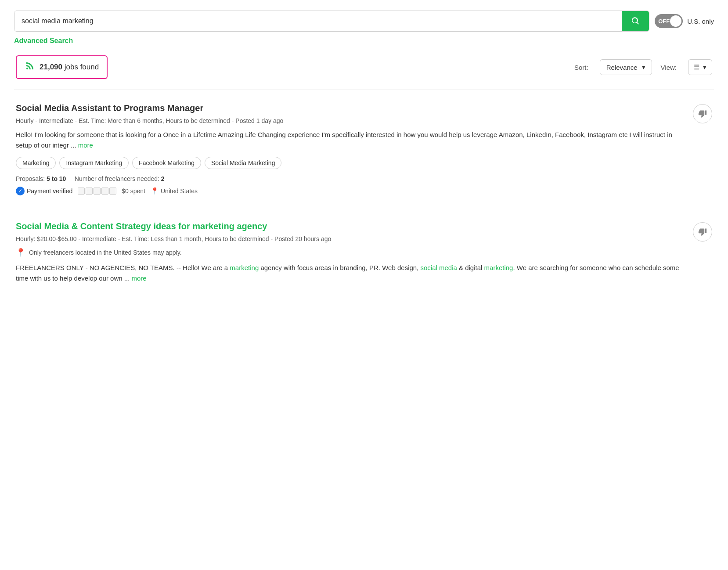  Describe the element at coordinates (351, 121) in the screenshot. I see `job-meta-1: Hourly - Intermediate - Est. Time: More …` at that location.